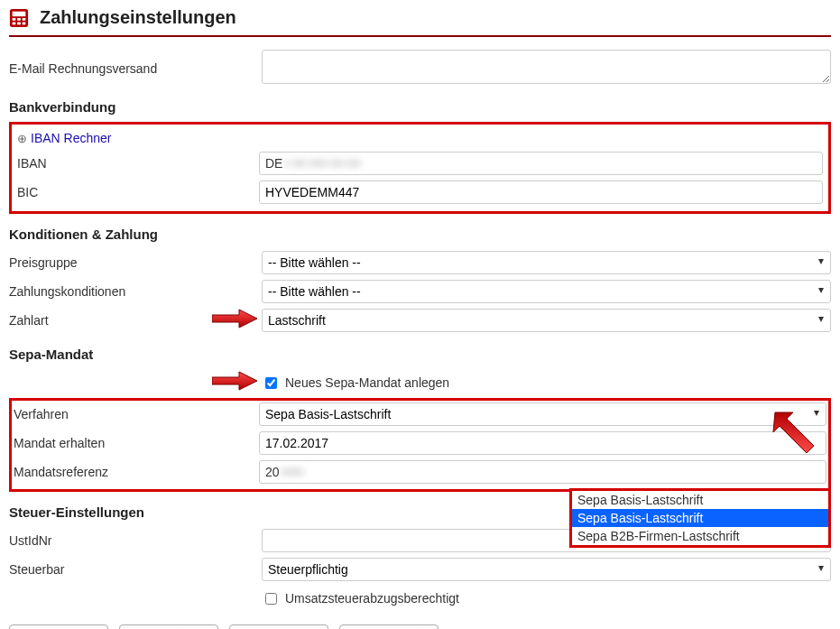 This screenshot has height=629, width=840. I want to click on email-row: E-Mail Rechnungsversand, so click(420, 69).